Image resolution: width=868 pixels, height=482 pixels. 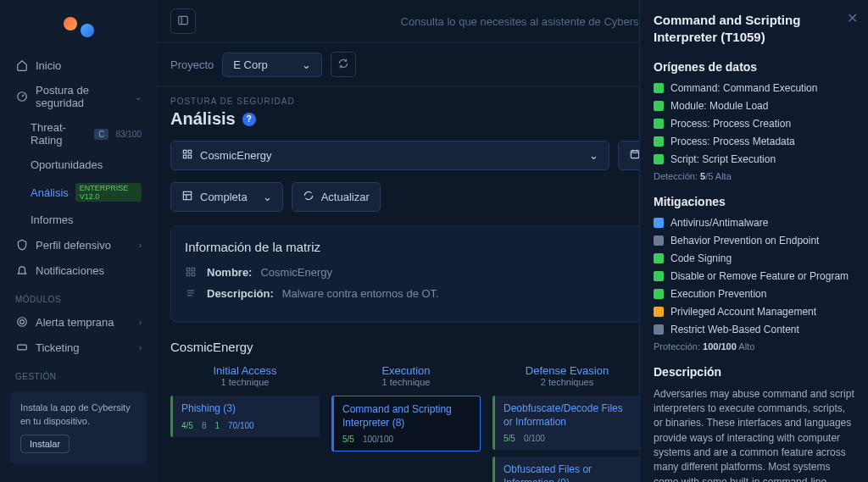 I want to click on refresh-button: Actualizar, so click(x=336, y=197).